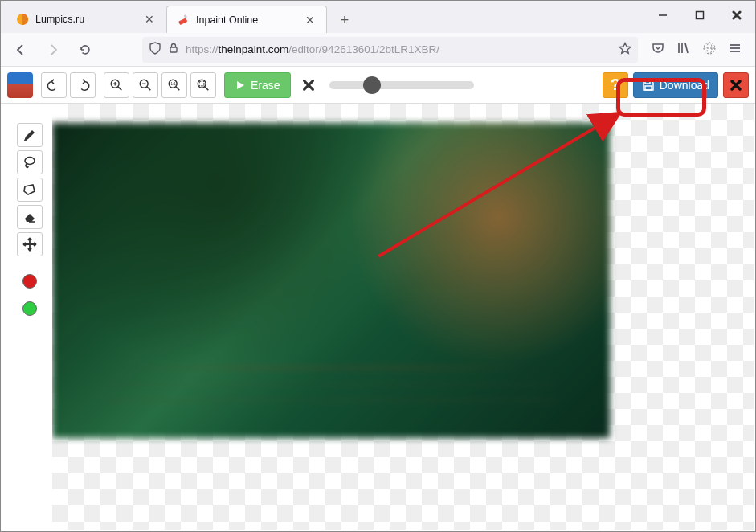 This screenshot has width=756, height=532. What do you see at coordinates (372, 85) in the screenshot?
I see `slider-thumb` at bounding box center [372, 85].